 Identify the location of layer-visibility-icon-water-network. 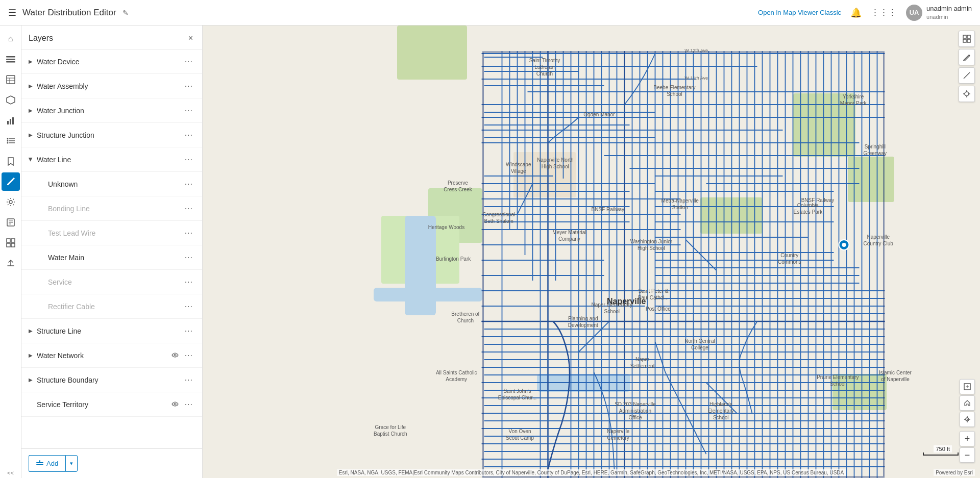
(175, 355).